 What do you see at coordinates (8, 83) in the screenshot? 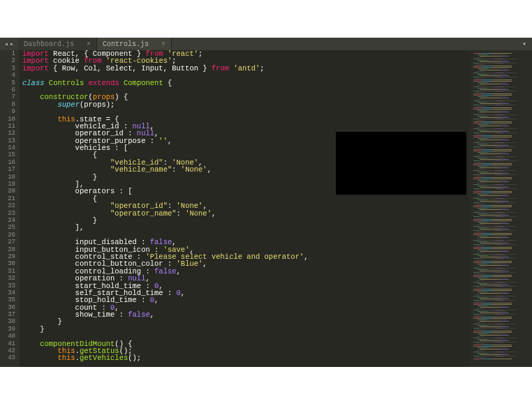
I see `line-number: 5` at bounding box center [8, 83].